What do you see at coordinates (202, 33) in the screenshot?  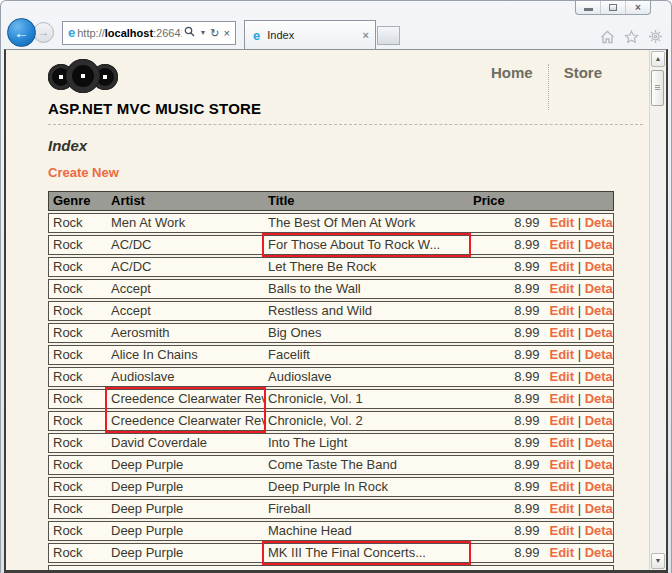 I see `address-dropdown-icon: ▼` at bounding box center [202, 33].